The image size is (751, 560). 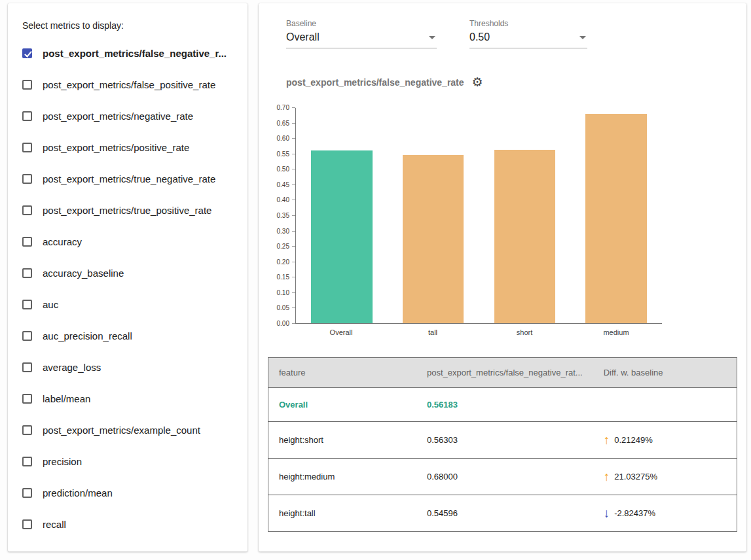 What do you see at coordinates (131, 398) in the screenshot?
I see `metric-checkbox-item: label/mean` at bounding box center [131, 398].